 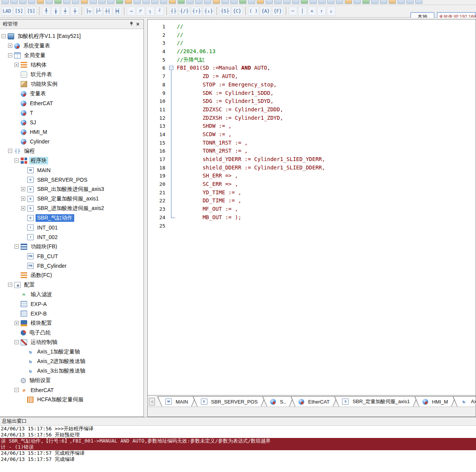 I want to click on doc-tab: S.., so click(x=278, y=402).